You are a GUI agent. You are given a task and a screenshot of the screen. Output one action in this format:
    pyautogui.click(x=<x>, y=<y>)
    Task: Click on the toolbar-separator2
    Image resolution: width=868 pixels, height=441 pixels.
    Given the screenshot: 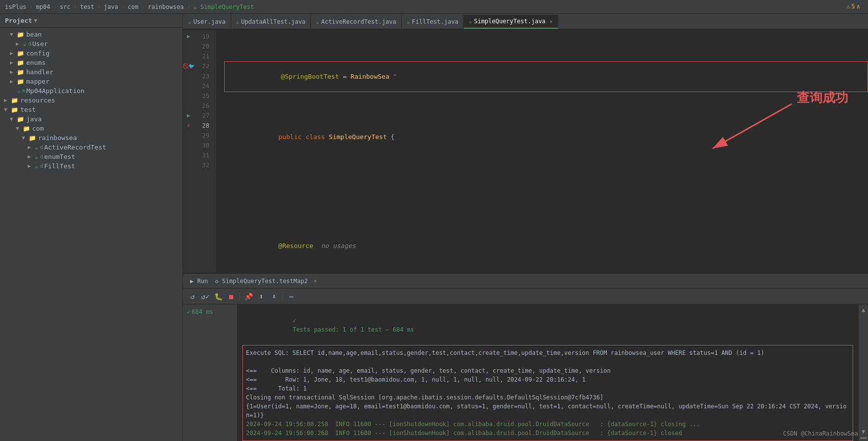 What is the action you would take?
    pyautogui.click(x=283, y=296)
    